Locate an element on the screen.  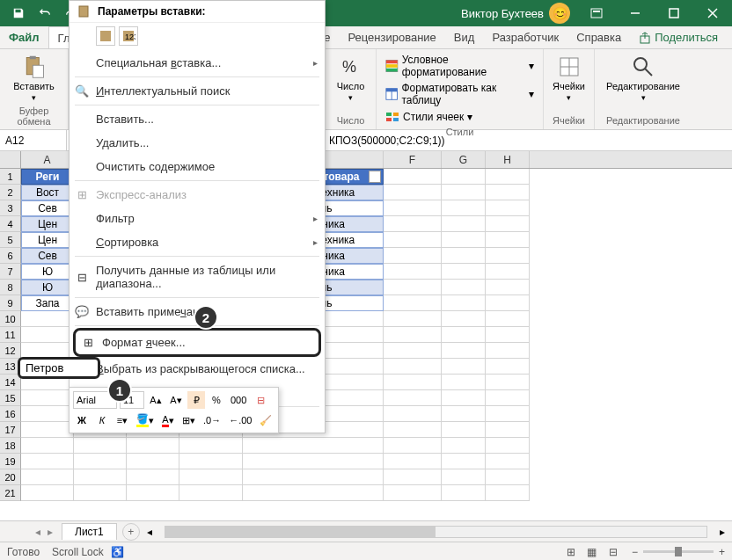
mini-decrease-font: A▾ is located at coordinates (176, 400).